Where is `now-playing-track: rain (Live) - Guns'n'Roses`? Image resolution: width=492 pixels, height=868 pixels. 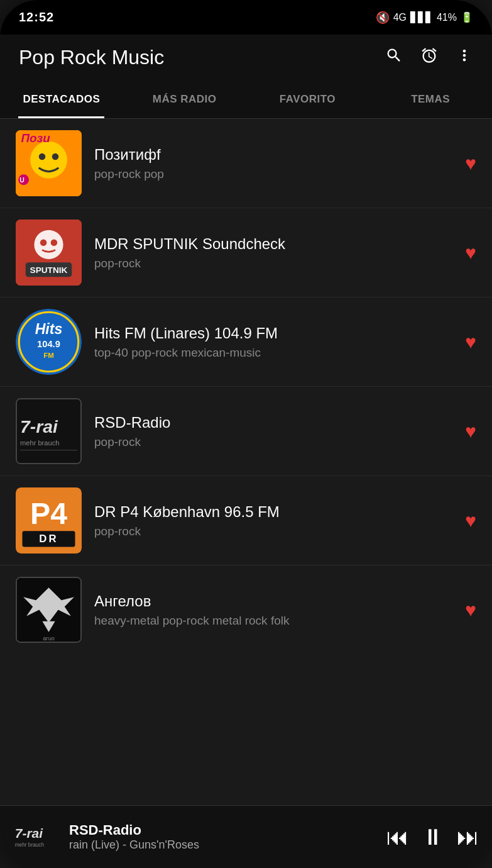
now-playing-track: rain (Live) - Guns'n'Roses is located at coordinates (227, 845).